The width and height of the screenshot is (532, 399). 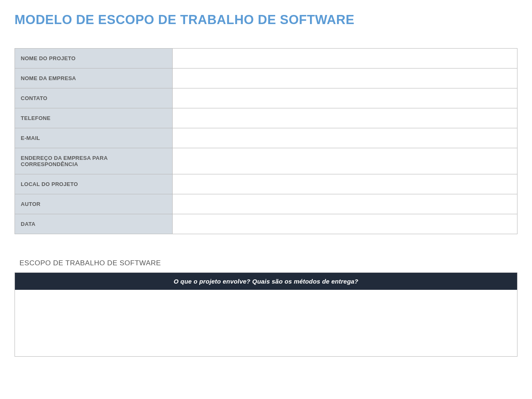 What do you see at coordinates (266, 204) in the screenshot?
I see `table-row: AUTOR` at bounding box center [266, 204].